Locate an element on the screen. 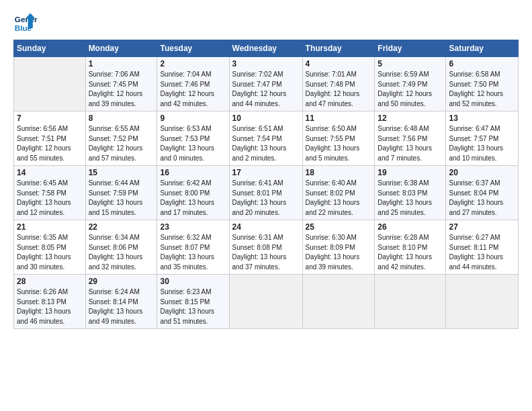 The image size is (532, 411). calendar-cell: 25Sunrise: 6:30 AM Sunset: 8:09 PM Dayli… is located at coordinates (339, 247).